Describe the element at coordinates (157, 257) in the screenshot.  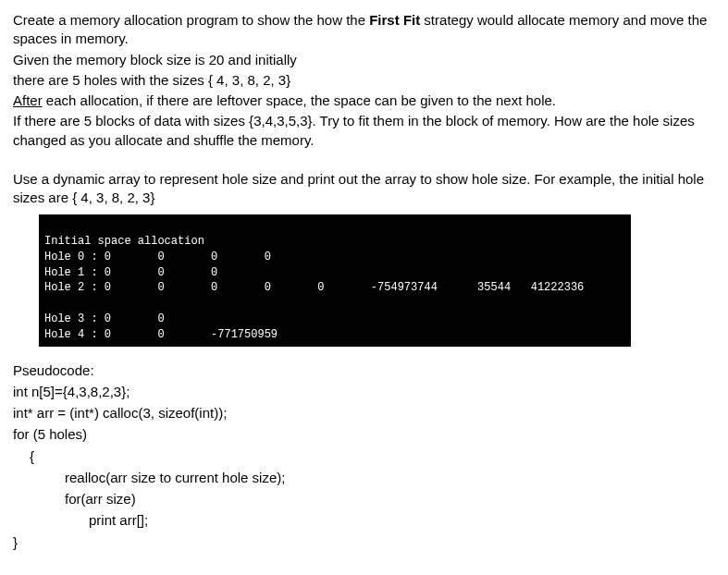
I see `terminal-line: Hole 0 : 0 0 0 0` at that location.